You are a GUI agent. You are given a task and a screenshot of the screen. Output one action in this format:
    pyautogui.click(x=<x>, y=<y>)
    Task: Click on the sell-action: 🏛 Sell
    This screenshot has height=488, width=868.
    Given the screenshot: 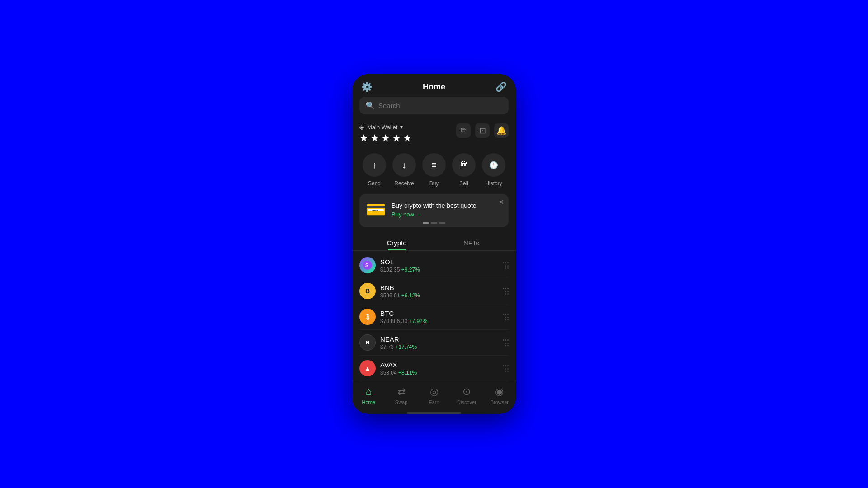 What is the action you would take?
    pyautogui.click(x=464, y=170)
    